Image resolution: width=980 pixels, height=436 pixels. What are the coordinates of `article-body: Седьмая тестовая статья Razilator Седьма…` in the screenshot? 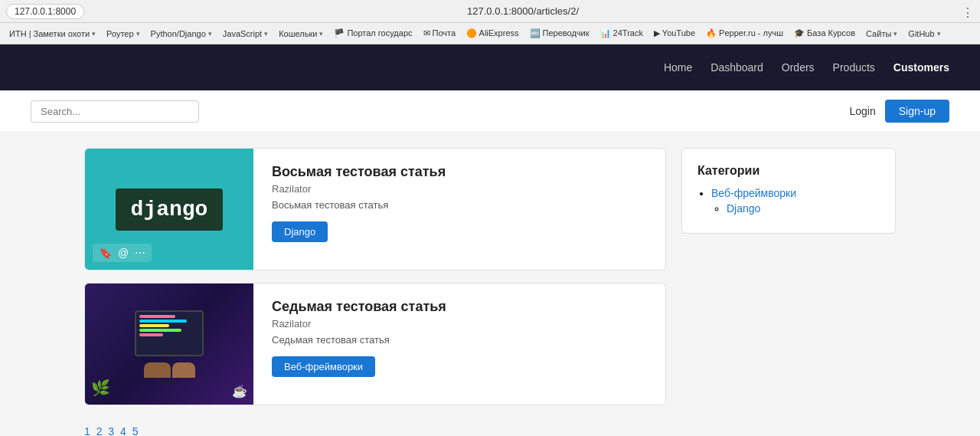 It's located at (459, 344).